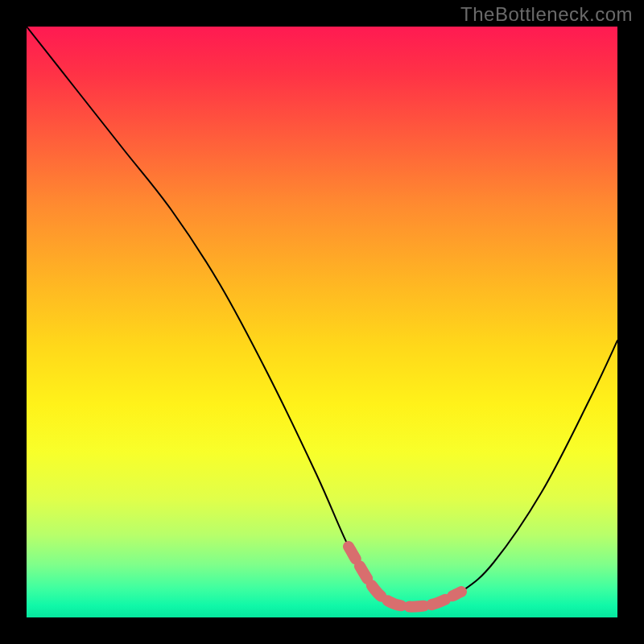 The height and width of the screenshot is (644, 644). Describe the element at coordinates (547, 14) in the screenshot. I see `watermark-text: TheBottleneck.com` at that location.